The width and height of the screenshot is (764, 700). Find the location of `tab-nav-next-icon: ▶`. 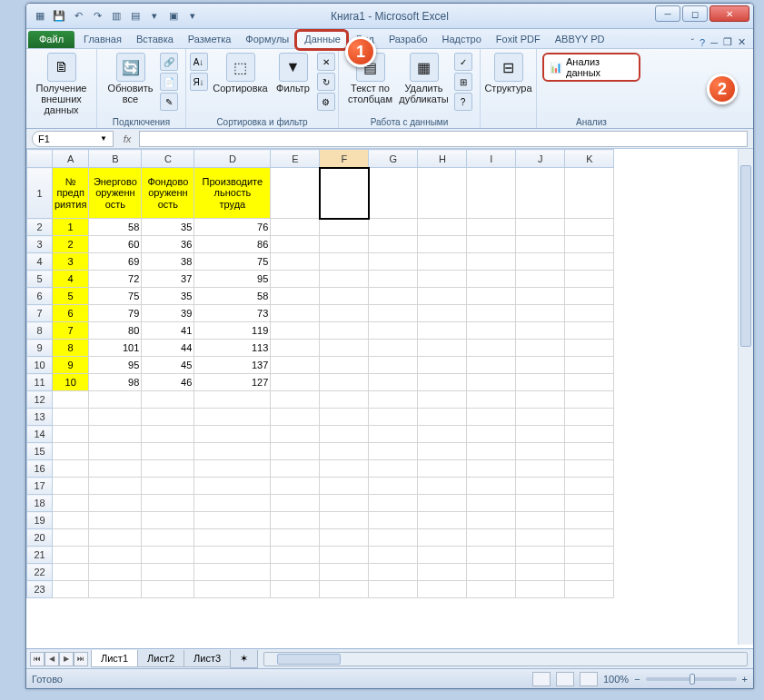

tab-nav-next-icon: ▶ is located at coordinates (66, 659).